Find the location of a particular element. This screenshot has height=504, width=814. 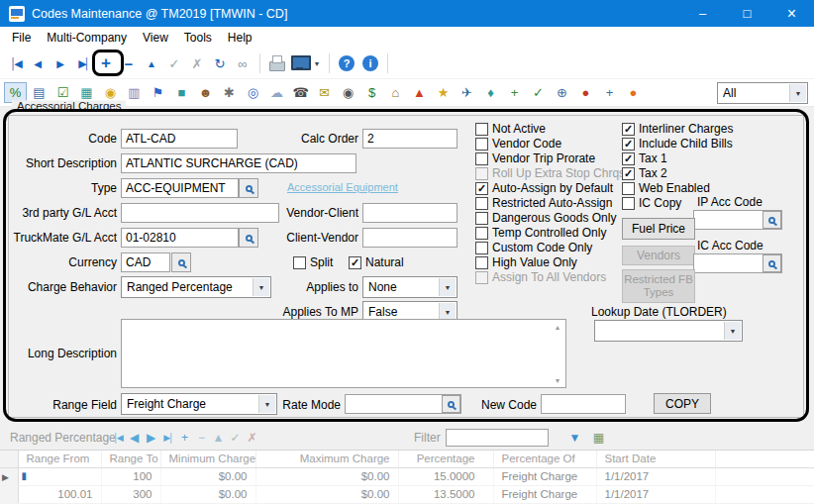

filter-funnel-icon: ▼ is located at coordinates (574, 438).